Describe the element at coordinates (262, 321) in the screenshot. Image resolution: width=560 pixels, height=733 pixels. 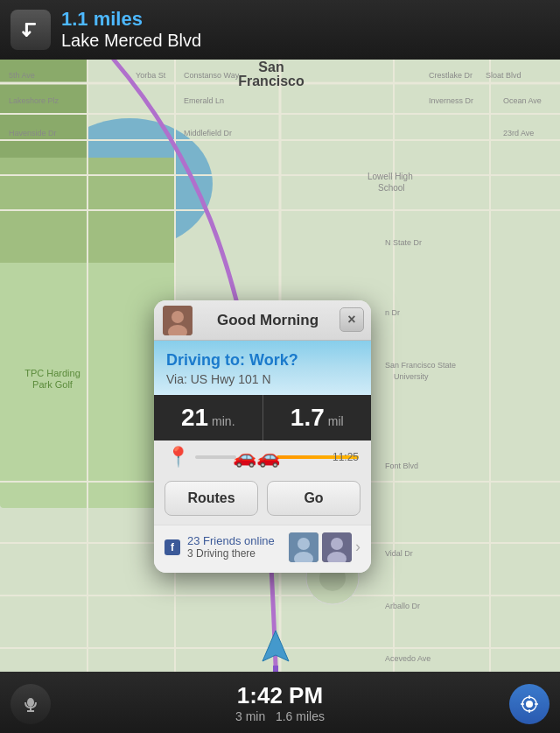
I see `modal-header: Good Morning ×` at that location.